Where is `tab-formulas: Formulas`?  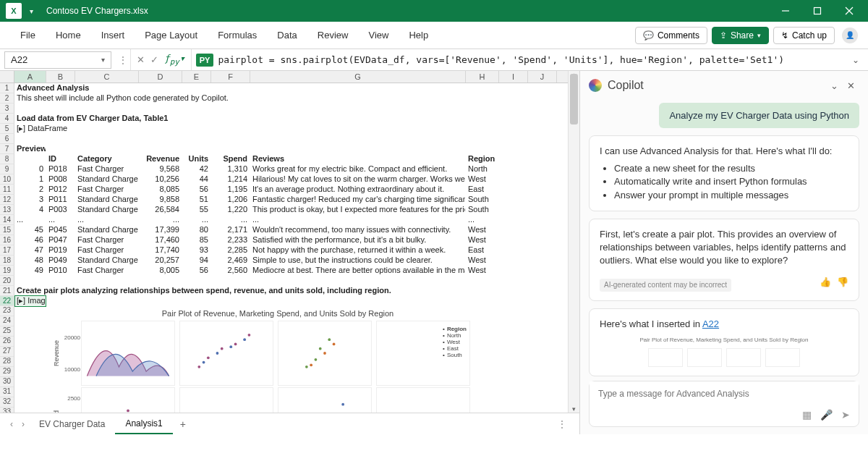
tab-formulas: Formulas is located at coordinates (237, 35).